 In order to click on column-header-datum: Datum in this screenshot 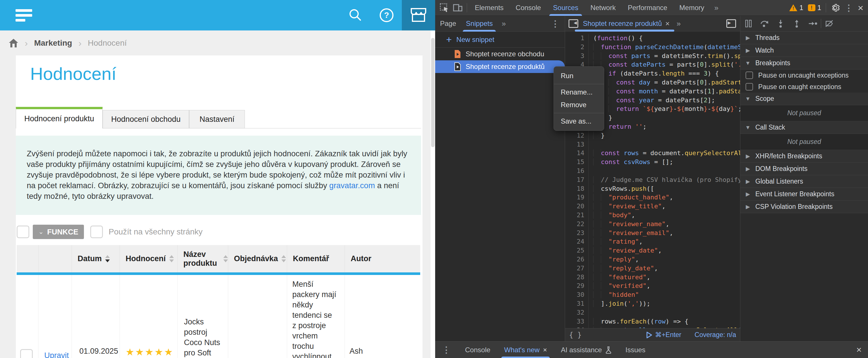, I will do `click(96, 259)`.